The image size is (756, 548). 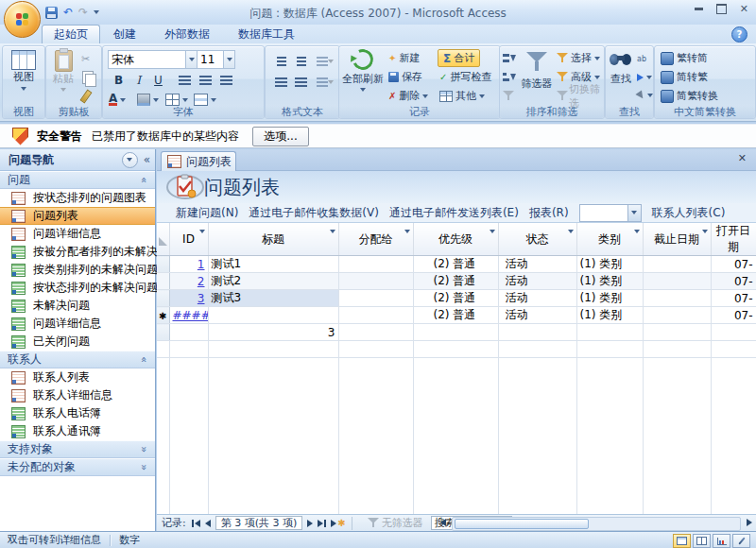 What do you see at coordinates (677, 240) in the screenshot?
I see `column-header-due-date: 截止日期` at bounding box center [677, 240].